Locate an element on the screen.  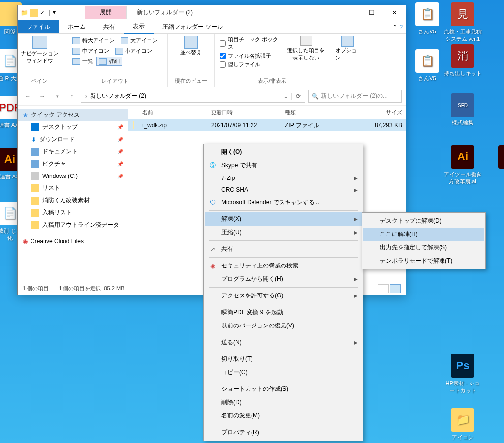
desktop-icon: SFD様式編集 is located at coordinates (463, 110).